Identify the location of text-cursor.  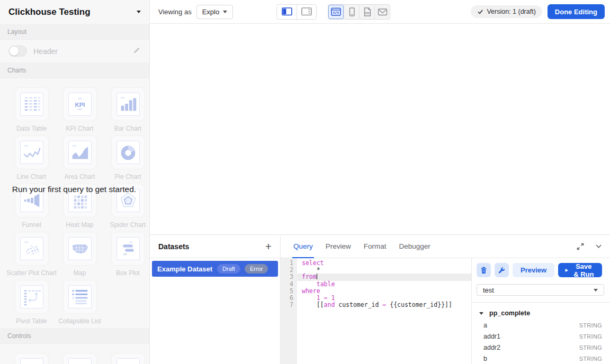
(317, 276).